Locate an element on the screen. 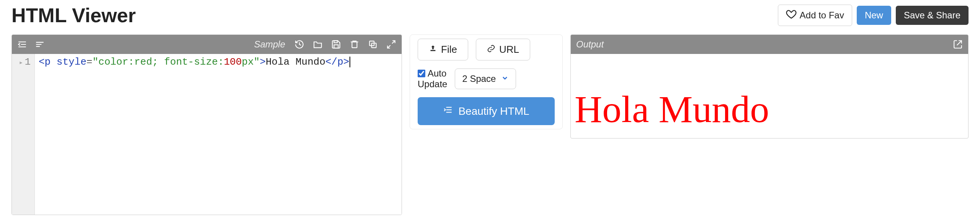 The width and height of the screenshot is (980, 220). indent-select-value: 2 Space is located at coordinates (479, 79).